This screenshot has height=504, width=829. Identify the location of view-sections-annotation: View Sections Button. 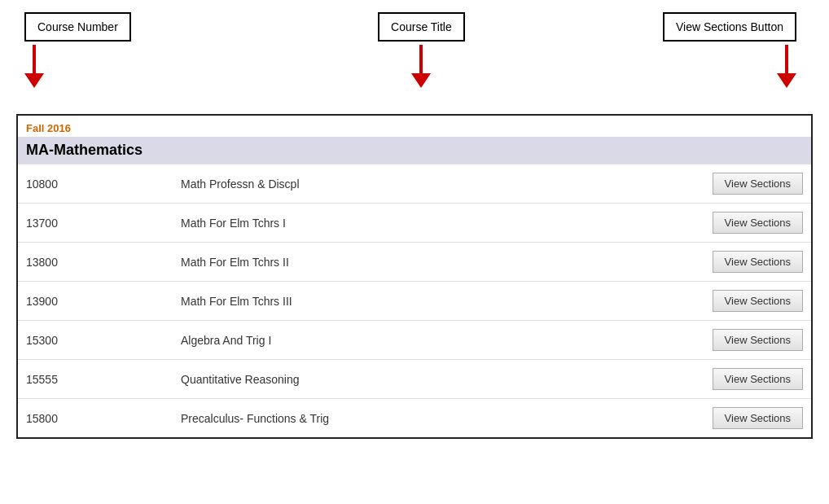
(730, 64).